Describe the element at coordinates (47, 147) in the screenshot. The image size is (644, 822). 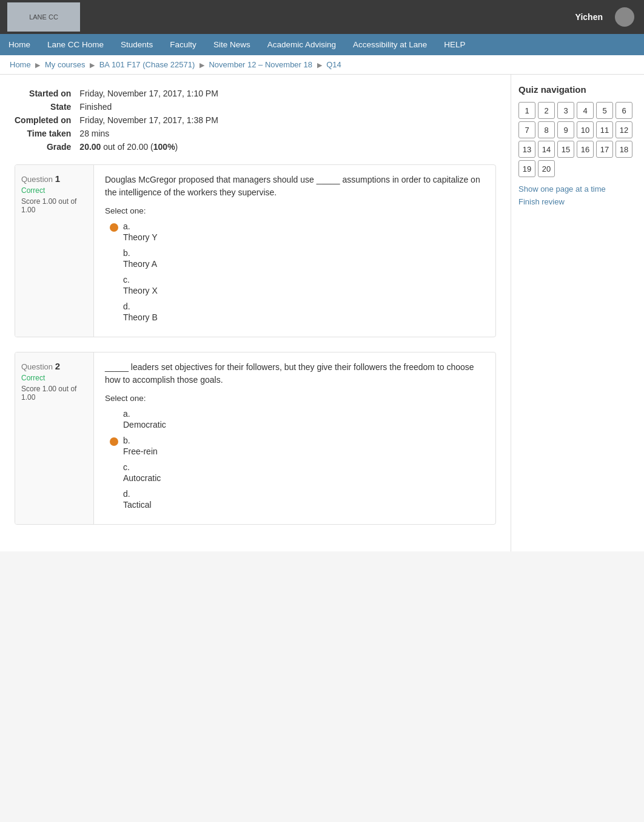
I see `grade-label: Grade` at that location.